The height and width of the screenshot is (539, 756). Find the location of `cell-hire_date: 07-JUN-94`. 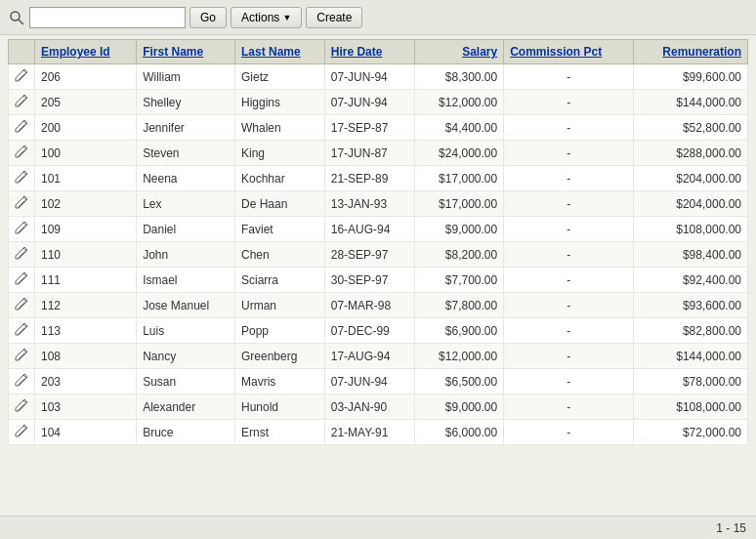

cell-hire_date: 07-JUN-94 is located at coordinates (369, 77).